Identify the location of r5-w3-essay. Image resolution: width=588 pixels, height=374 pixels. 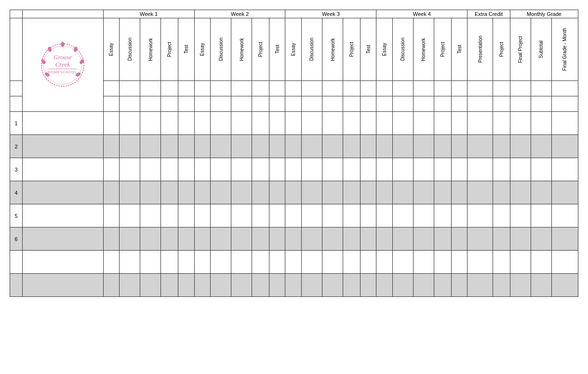
(293, 216).